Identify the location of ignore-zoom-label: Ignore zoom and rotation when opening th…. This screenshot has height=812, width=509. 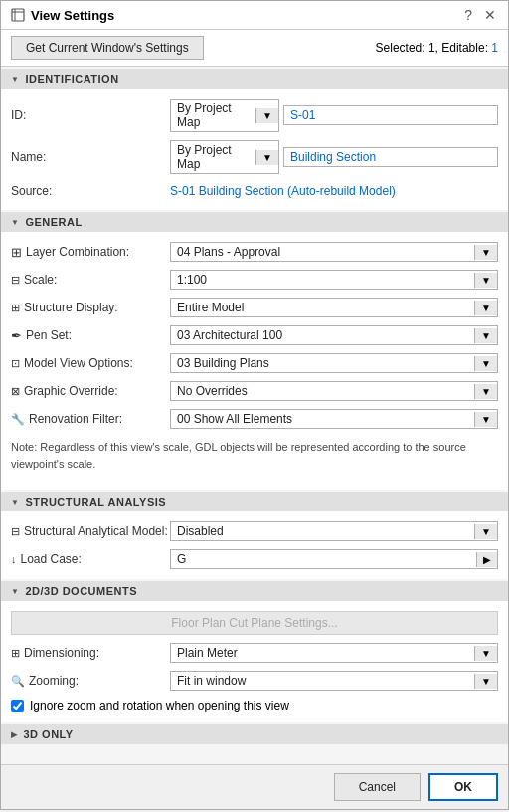
(159, 706).